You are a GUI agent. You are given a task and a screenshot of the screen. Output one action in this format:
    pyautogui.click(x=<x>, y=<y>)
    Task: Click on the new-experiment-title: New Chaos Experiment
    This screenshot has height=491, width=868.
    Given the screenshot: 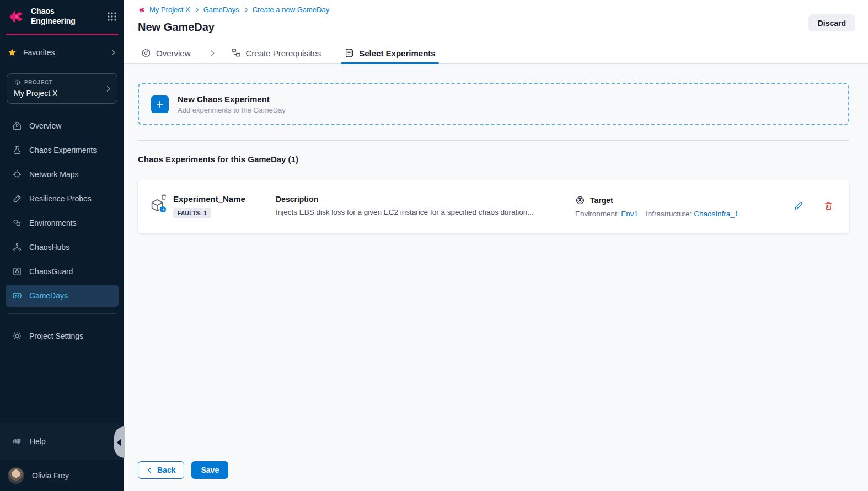 What is the action you would take?
    pyautogui.click(x=232, y=99)
    